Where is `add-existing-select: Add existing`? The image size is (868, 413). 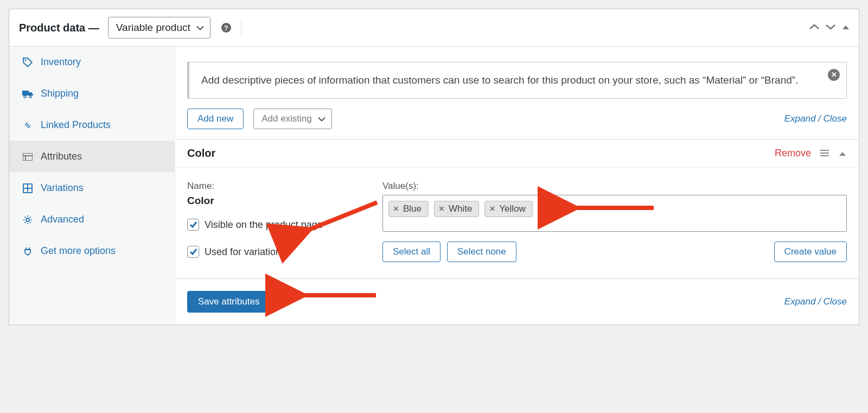 add-existing-select: Add existing is located at coordinates (293, 119).